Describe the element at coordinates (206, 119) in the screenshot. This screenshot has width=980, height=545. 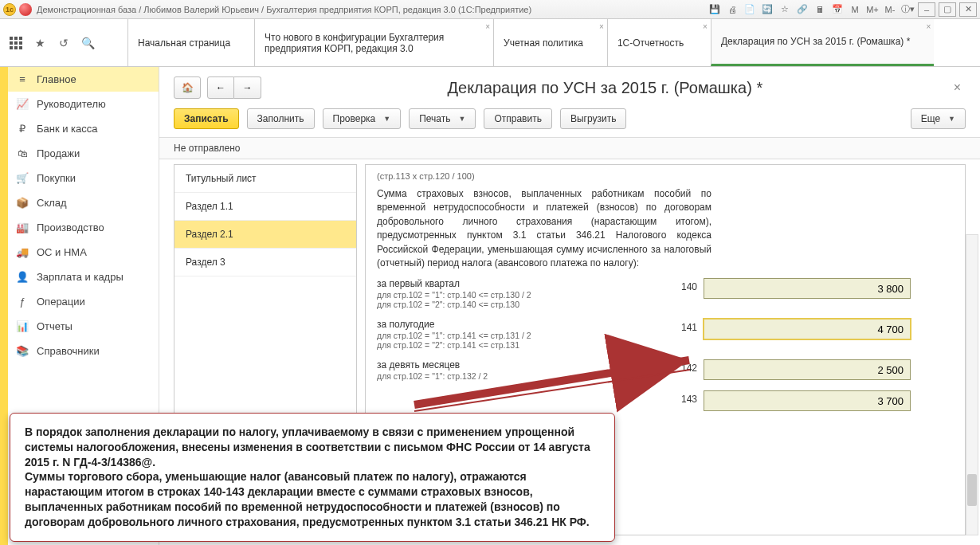
I see `write-button: Записать` at that location.